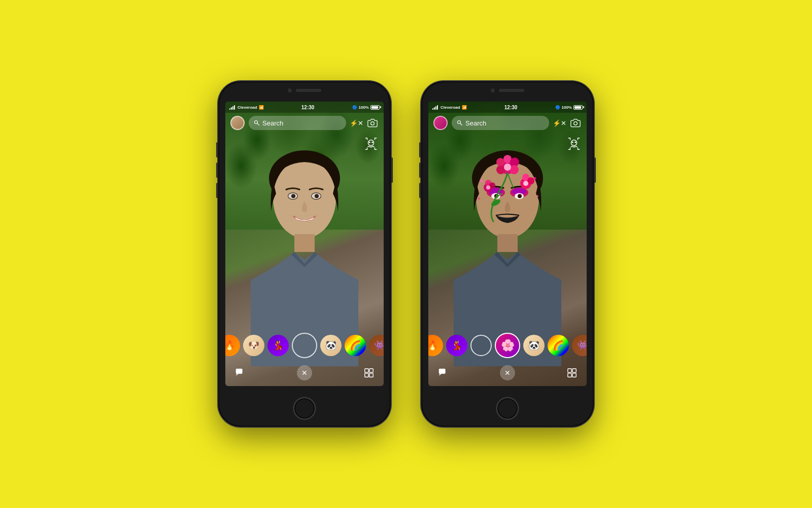 The height and width of the screenshot is (508, 812). I want to click on speaker-left, so click(309, 90).